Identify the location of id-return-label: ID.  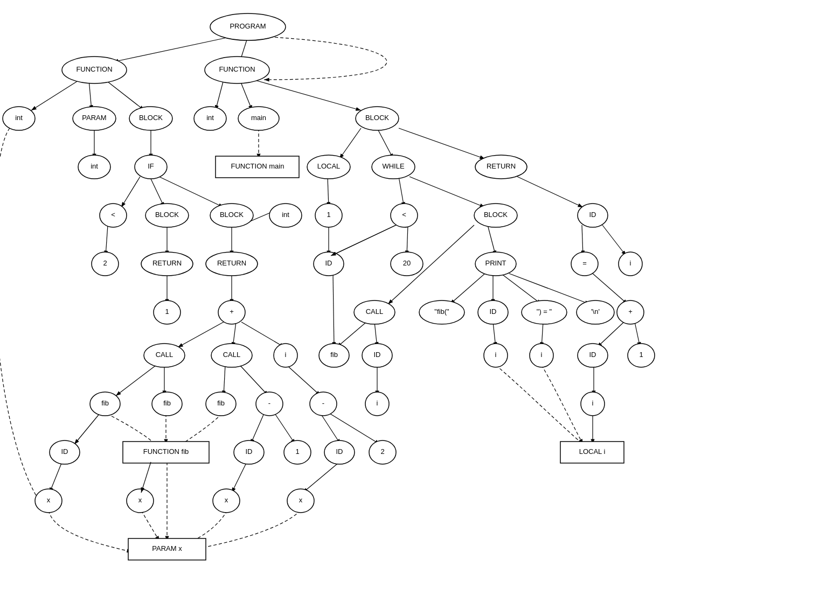
(593, 214).